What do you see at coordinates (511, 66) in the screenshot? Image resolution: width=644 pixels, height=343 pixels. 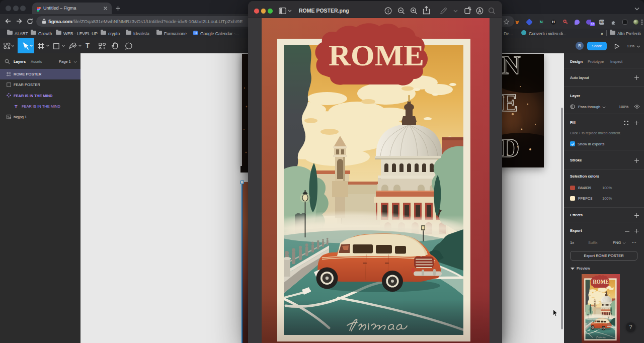 I see `svg-text: N` at bounding box center [511, 66].